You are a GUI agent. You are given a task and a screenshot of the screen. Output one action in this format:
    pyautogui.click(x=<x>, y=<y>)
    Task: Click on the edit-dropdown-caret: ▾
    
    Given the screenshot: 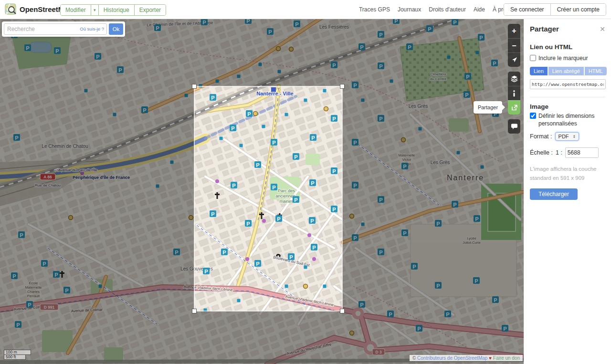 What is the action you would take?
    pyautogui.click(x=95, y=10)
    